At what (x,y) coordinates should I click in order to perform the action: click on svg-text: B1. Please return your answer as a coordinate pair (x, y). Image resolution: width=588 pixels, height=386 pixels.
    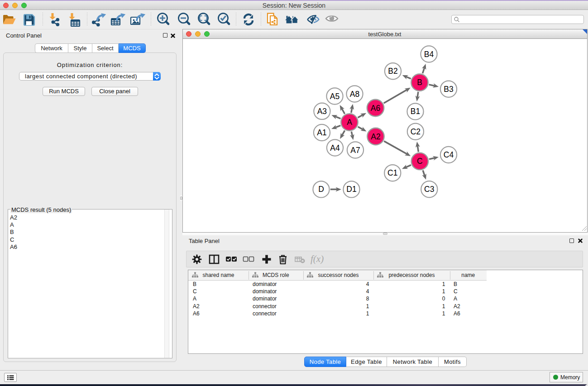
    Looking at the image, I should click on (416, 111).